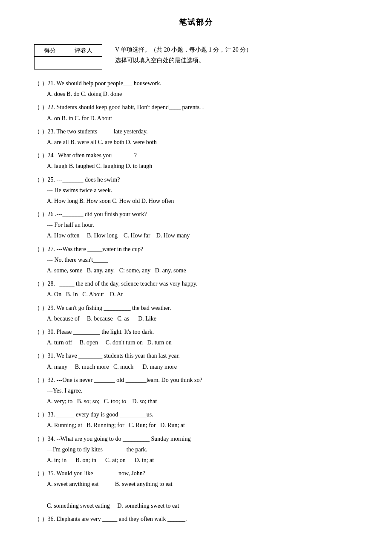 This screenshot has width=392, height=555. I want to click on options: A. Running; at B. Running; for C. Run; f…, so click(196, 425).